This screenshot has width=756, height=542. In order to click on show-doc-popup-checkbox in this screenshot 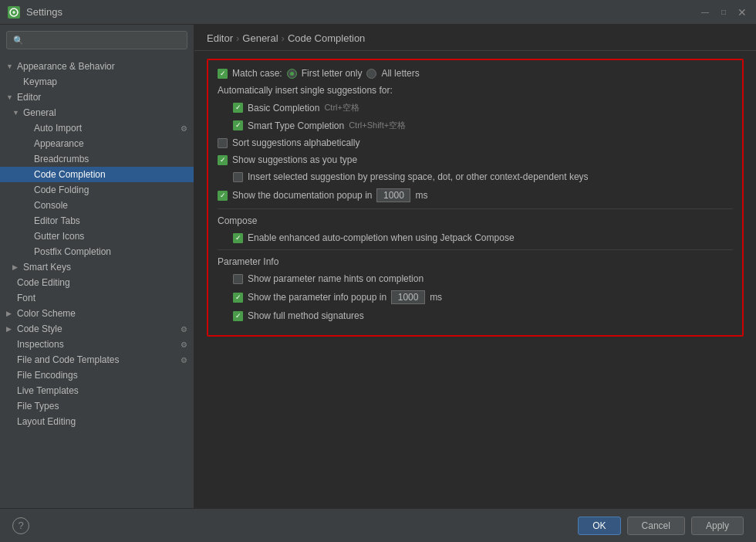, I will do `click(222, 196)`.